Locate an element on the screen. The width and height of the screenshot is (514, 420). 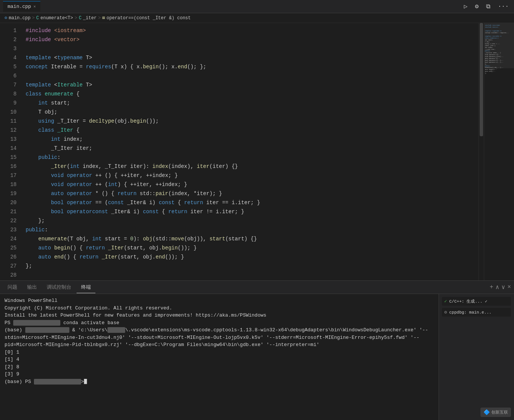
breadcrumb-class: enumerate<T> is located at coordinates (57, 18).